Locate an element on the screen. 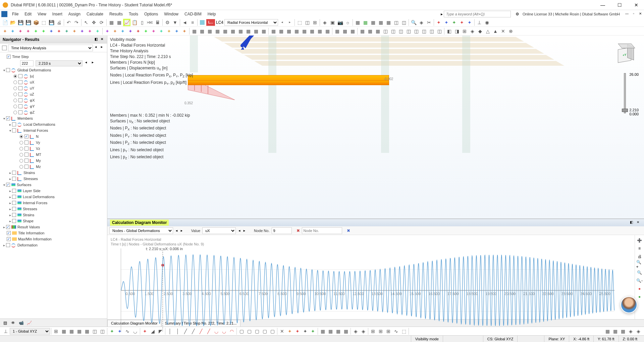 This screenshot has height=342, width=644. st-end1: ▦ is located at coordinates (607, 331).